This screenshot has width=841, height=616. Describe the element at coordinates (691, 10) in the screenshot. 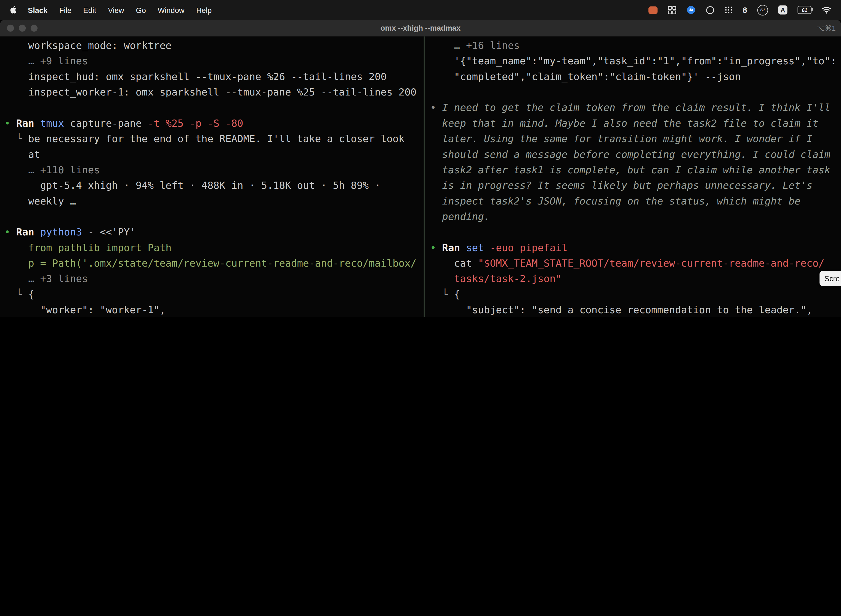

I see `blue-app-icon` at that location.